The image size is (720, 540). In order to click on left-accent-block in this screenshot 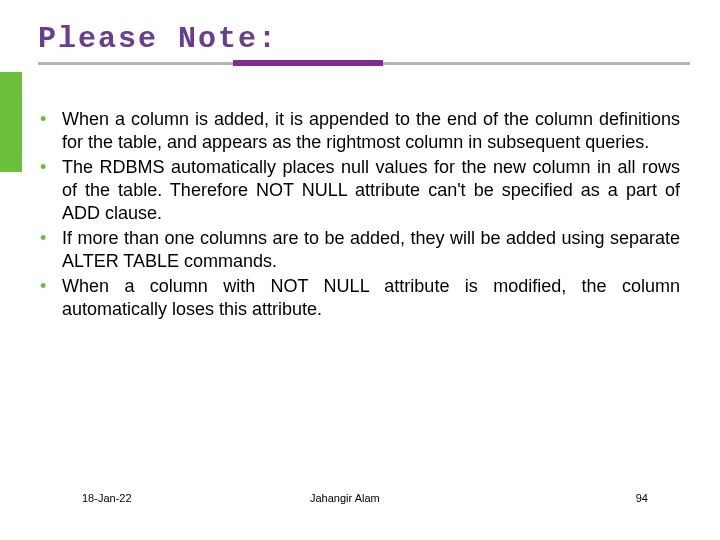, I will do `click(11, 122)`.